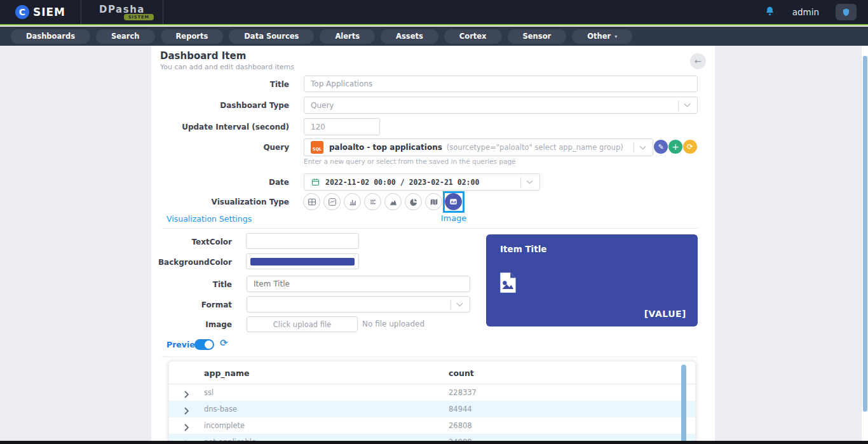 The image size is (868, 444). Describe the element at coordinates (501, 105) in the screenshot. I see `dashboard-type-select: Query` at that location.